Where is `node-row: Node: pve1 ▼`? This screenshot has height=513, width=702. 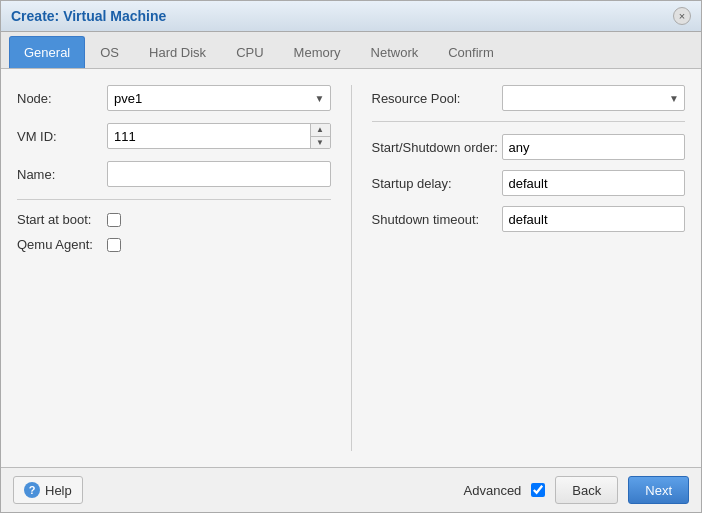 node-row: Node: pve1 ▼ is located at coordinates (174, 98).